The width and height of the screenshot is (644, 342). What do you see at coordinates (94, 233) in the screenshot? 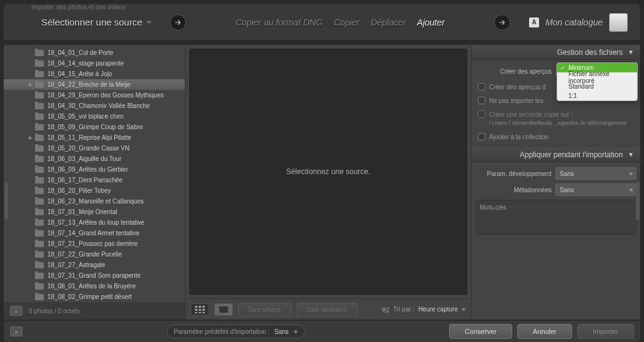
I see `folder-row: 18_07_14_Grand Armet tentative` at bounding box center [94, 233].